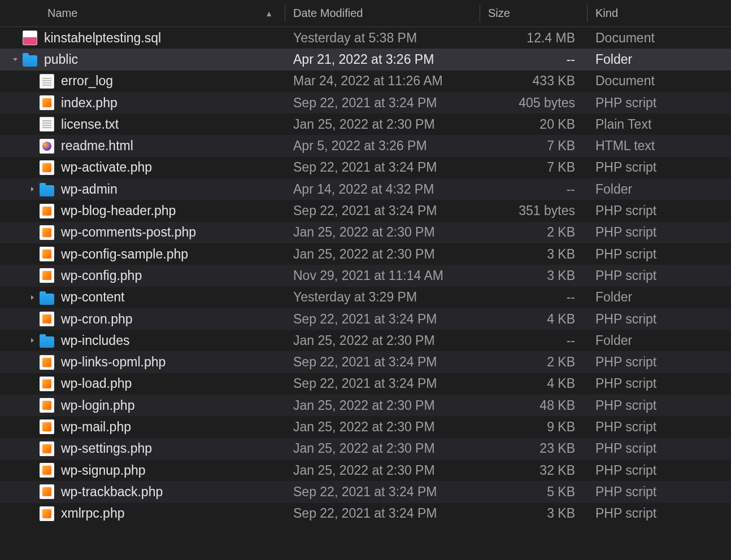  I want to click on file-size: 7 KB, so click(534, 146).